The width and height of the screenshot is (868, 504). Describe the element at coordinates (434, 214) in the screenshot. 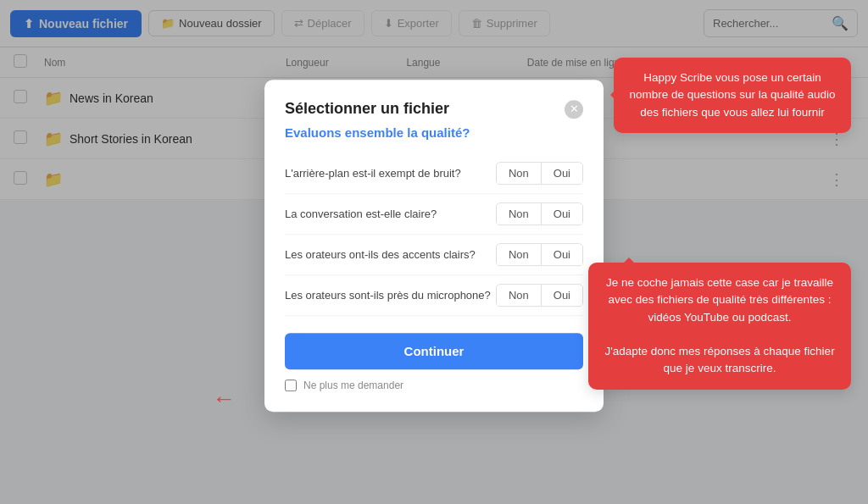

I see `question-row-2: La conversation est-elle claire? Non Oui` at that location.